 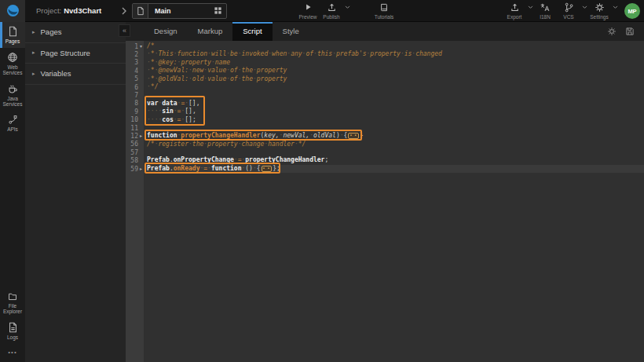 I want to click on gear-icon, so click(x=600, y=7).